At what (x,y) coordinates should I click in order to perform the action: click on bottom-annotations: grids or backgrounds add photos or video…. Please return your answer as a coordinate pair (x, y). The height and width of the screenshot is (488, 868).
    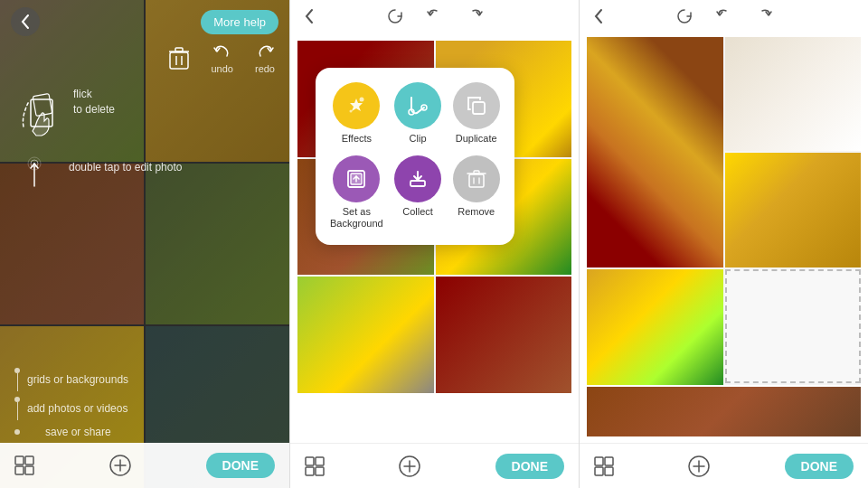
    Looking at the image, I should click on (145, 403).